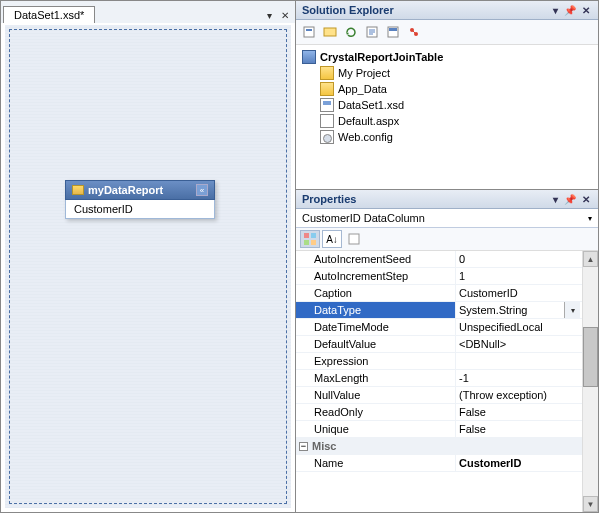 The width and height of the screenshot is (599, 513). Describe the element at coordinates (519, 259) in the screenshot. I see `property-value: 0` at that location.